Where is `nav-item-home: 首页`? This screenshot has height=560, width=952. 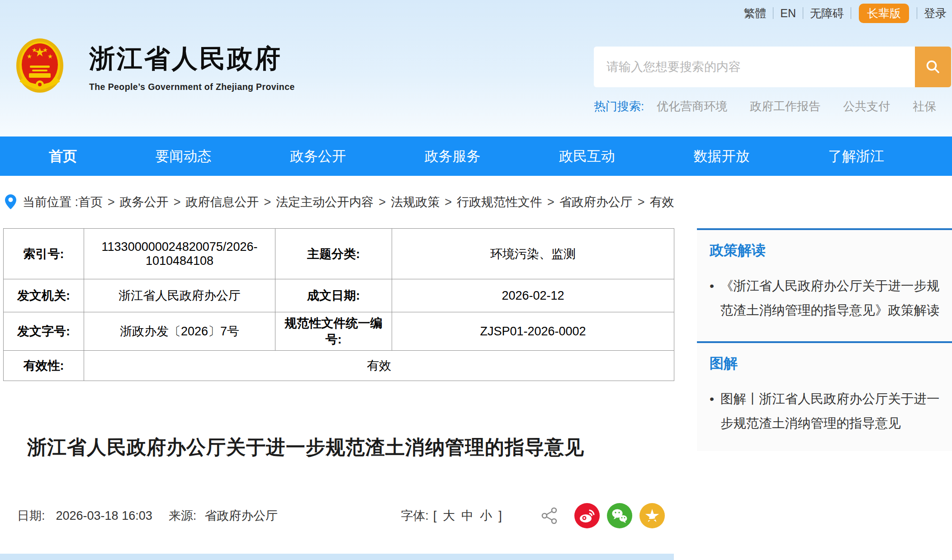 nav-item-home: 首页 is located at coordinates (63, 156).